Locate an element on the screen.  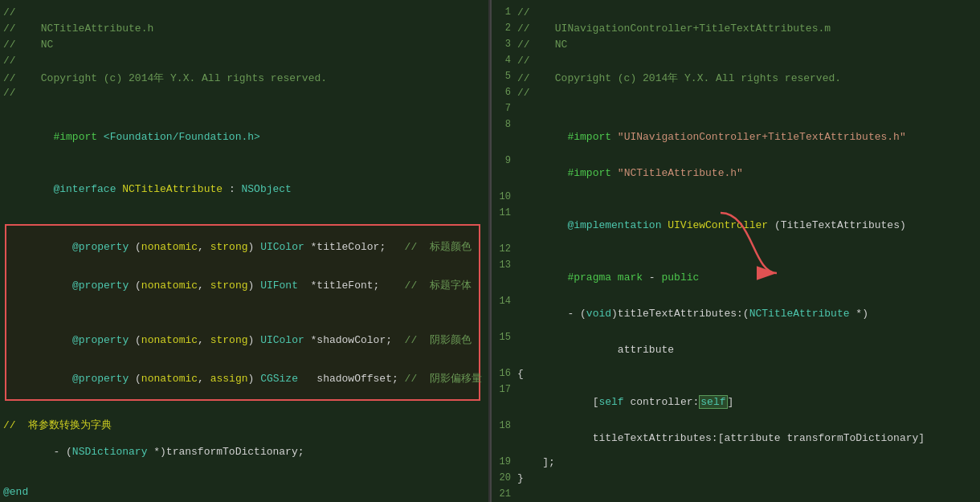
right-line-20: 20 } is located at coordinates (734, 480).